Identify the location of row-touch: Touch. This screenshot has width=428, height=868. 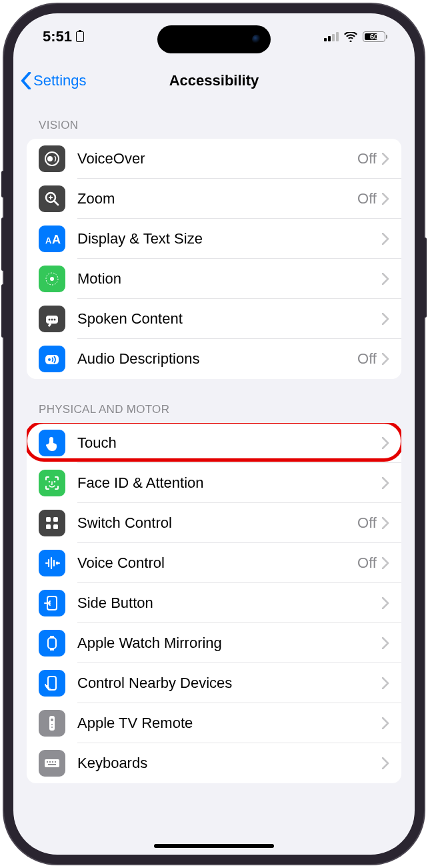
(214, 443).